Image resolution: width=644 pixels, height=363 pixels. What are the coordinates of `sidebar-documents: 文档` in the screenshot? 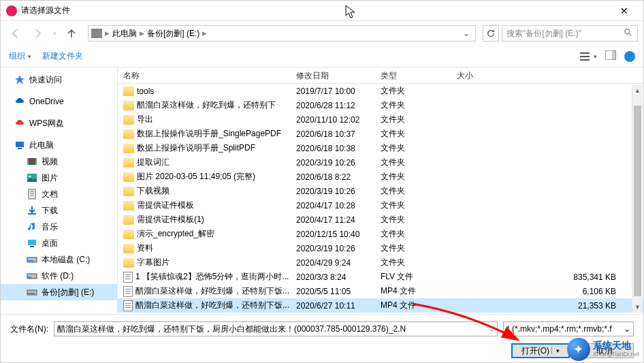 It's located at (59, 194).